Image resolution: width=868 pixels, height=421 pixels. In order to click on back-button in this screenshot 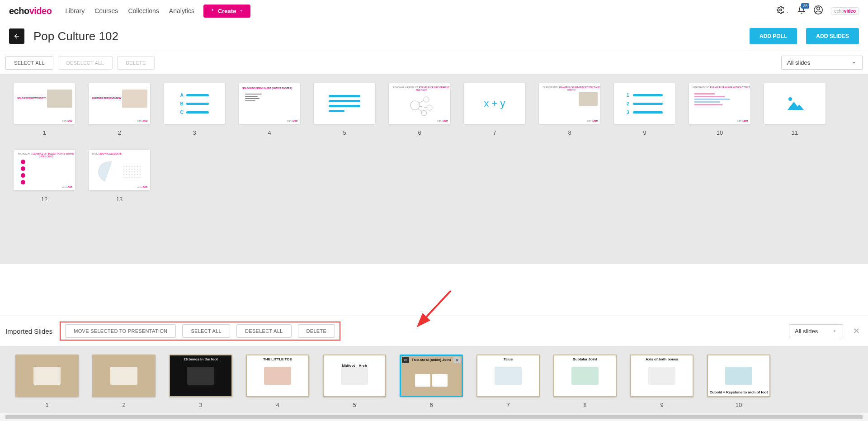, I will do `click(17, 36)`.